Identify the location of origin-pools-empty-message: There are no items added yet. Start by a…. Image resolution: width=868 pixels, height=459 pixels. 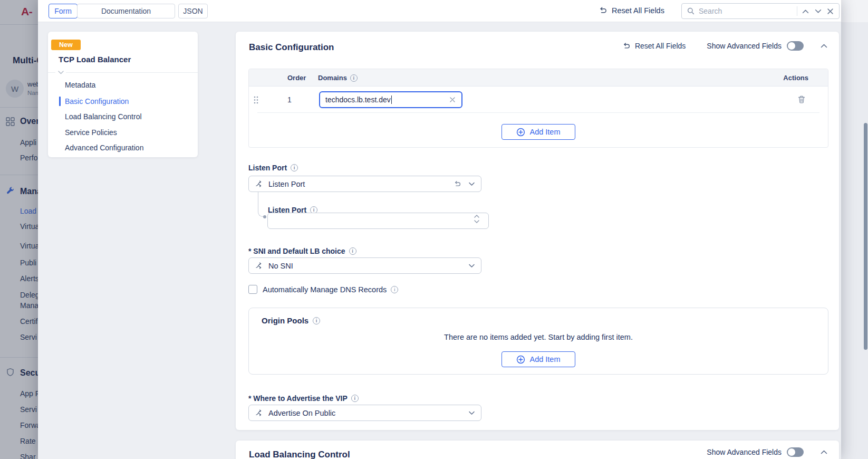
(538, 337).